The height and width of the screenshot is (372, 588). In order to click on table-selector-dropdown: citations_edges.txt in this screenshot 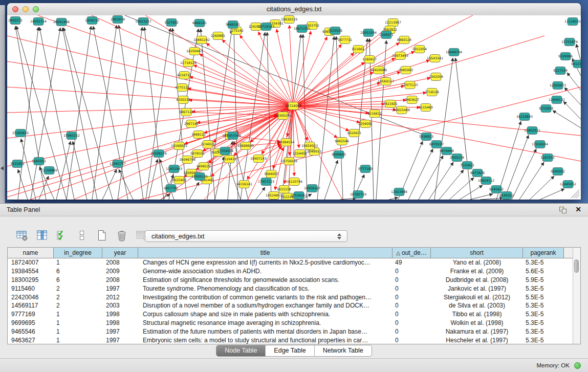, I will do `click(246, 236)`.